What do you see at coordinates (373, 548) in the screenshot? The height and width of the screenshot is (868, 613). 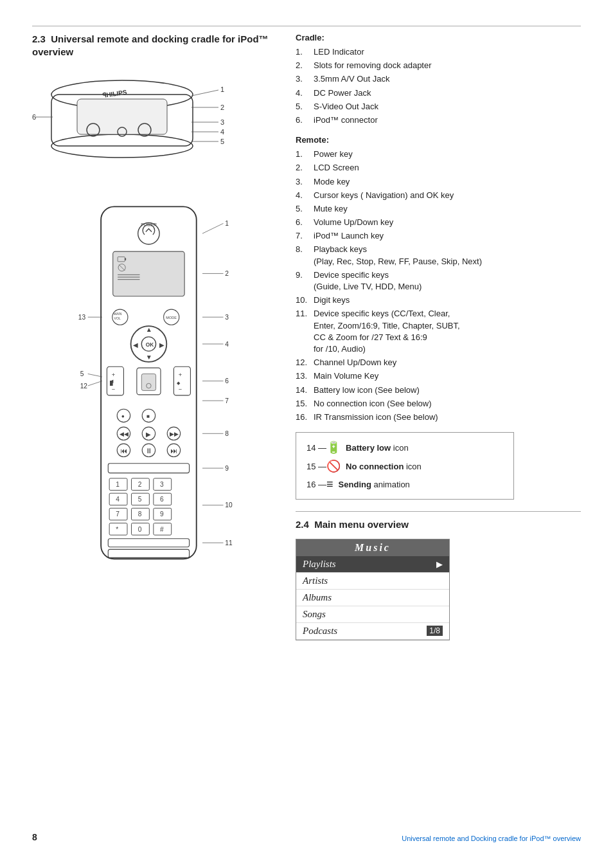 I see `menu-title: Music` at bounding box center [373, 548].